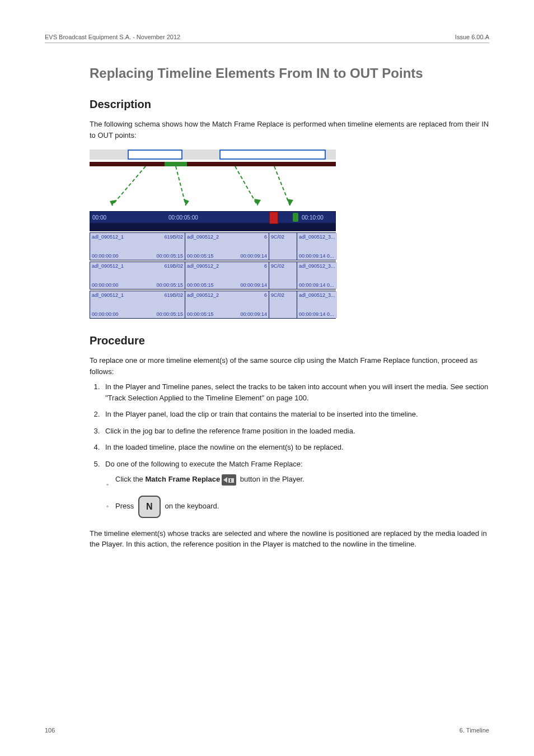 This screenshot has height=756, width=534. Describe the element at coordinates (182, 479) in the screenshot. I see `substep-click-bold: Match Frame Replace` at that location.